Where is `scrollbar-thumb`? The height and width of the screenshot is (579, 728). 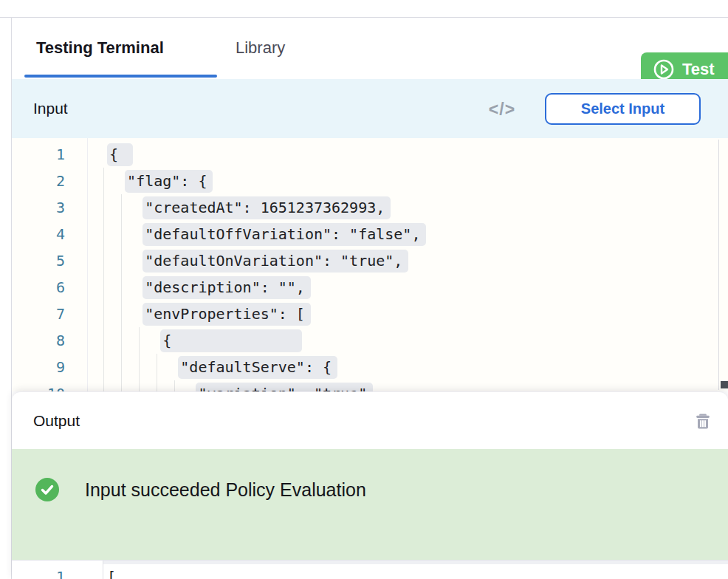 scrollbar-thumb is located at coordinates (724, 385).